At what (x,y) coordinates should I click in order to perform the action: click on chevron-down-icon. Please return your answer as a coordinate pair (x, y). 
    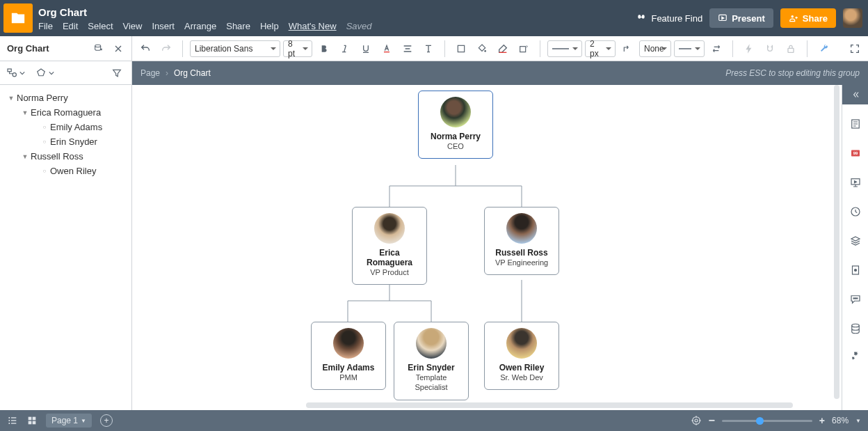
    Looking at the image, I should click on (22, 73).